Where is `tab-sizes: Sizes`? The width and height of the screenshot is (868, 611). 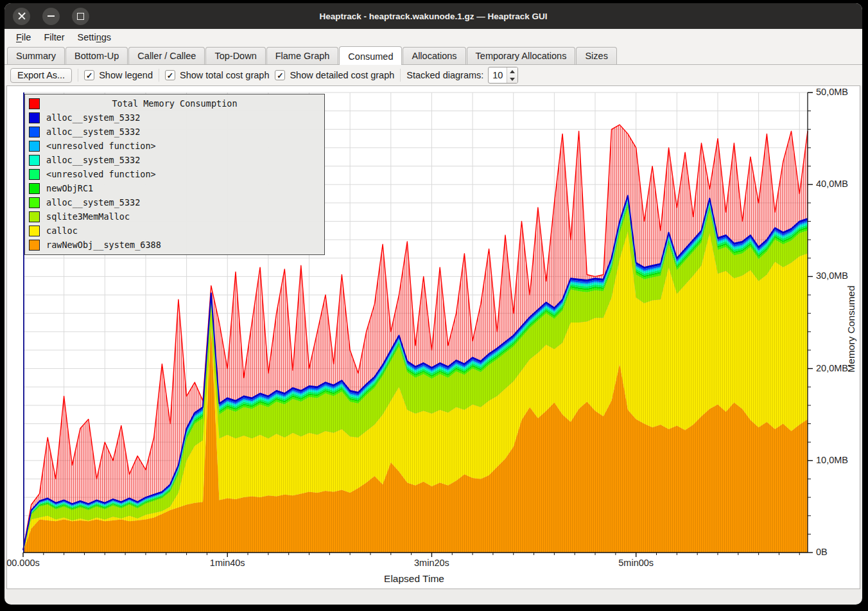 tab-sizes: Sizes is located at coordinates (596, 55).